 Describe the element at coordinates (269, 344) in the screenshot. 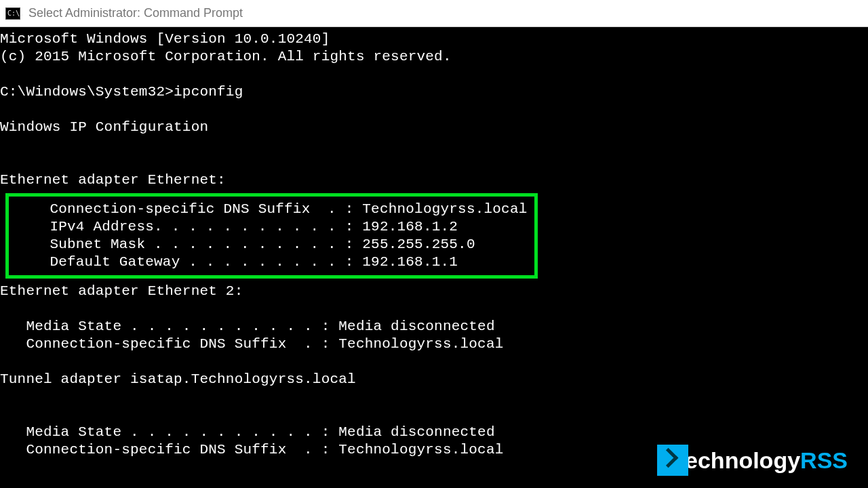

I see `adapter2-dns-suffix: Connection-specific DNS Suffix . : Techn…` at that location.